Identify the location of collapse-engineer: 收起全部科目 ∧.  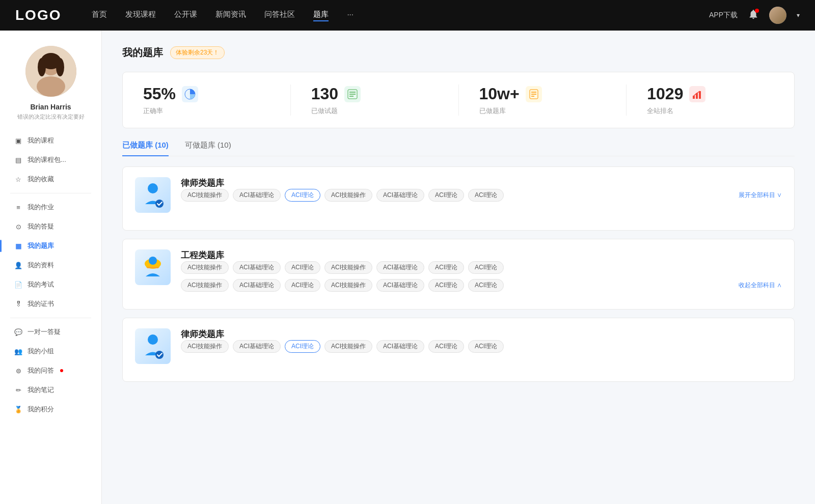
(760, 285).